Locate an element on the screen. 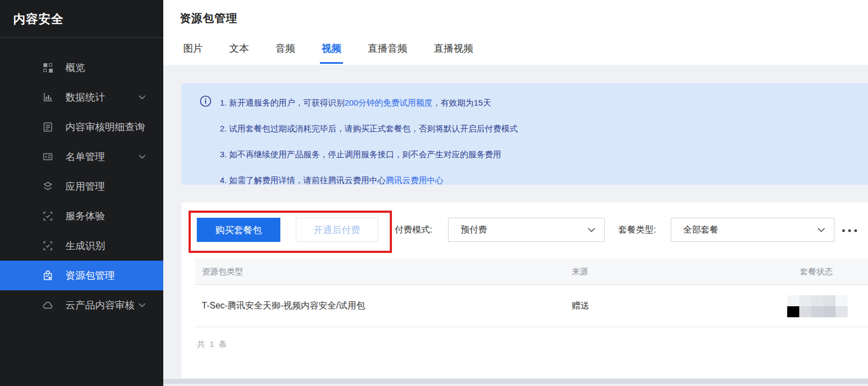  column-header-source: 来源 is located at coordinates (580, 272).